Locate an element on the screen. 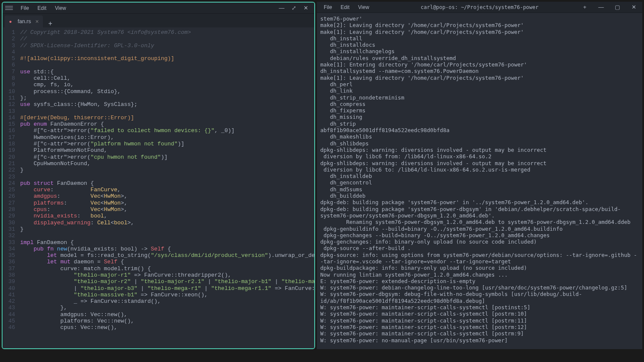 This screenshot has height=362, width=644. maximize-icon: ⤢ is located at coordinates (294, 8).